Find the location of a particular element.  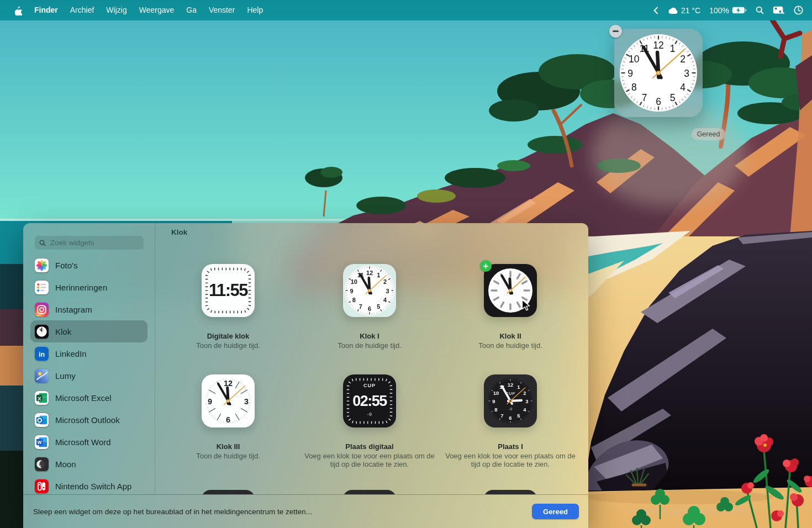

svg-text: X is located at coordinates (39, 398).